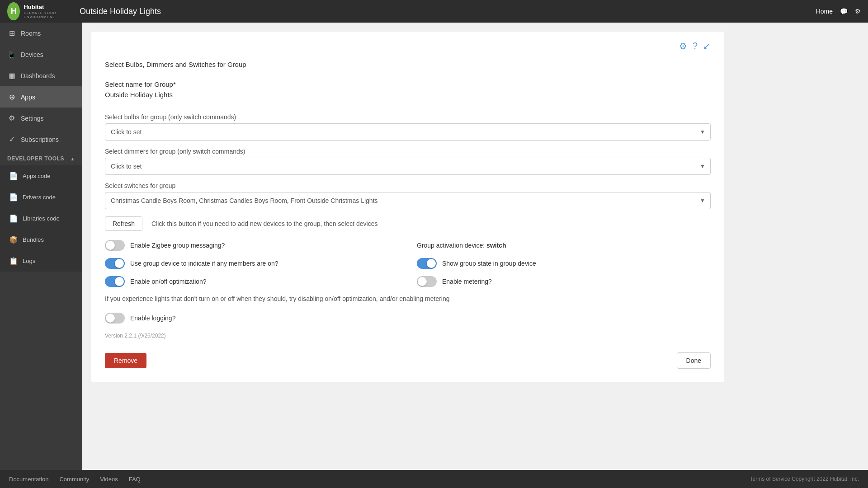  Describe the element at coordinates (36, 176) in the screenshot. I see `sidebar-item-label: Apps code` at that location.